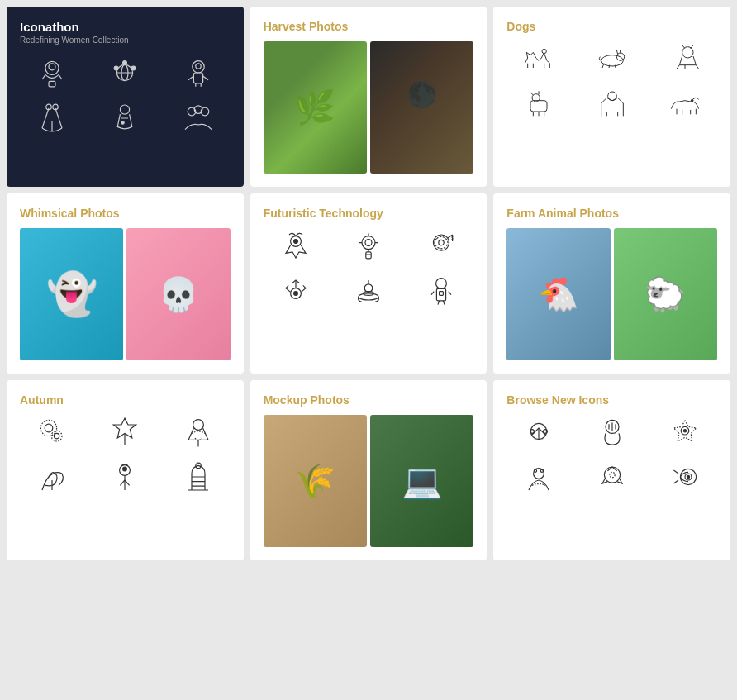 The width and height of the screenshot is (737, 700). I want to click on iconathon-title: Iconathon, so click(126, 26).